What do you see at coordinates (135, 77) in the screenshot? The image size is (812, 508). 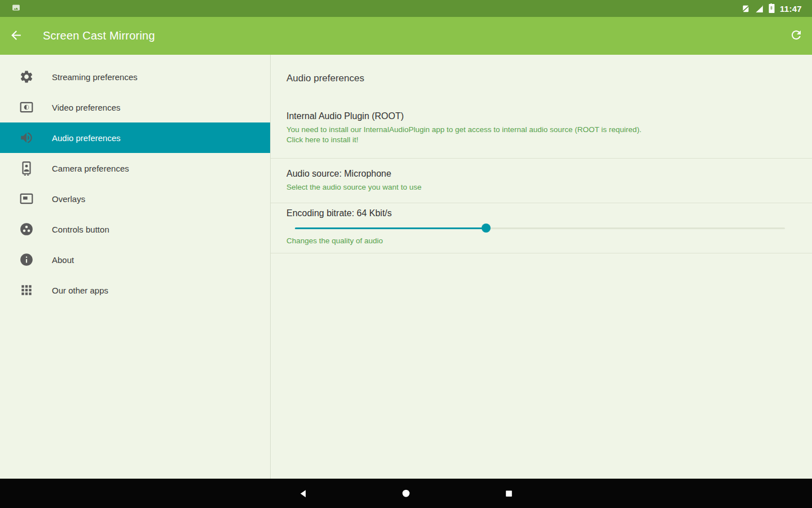 I see `sidebar-item-streaming-preferences: Streaming preferences` at bounding box center [135, 77].